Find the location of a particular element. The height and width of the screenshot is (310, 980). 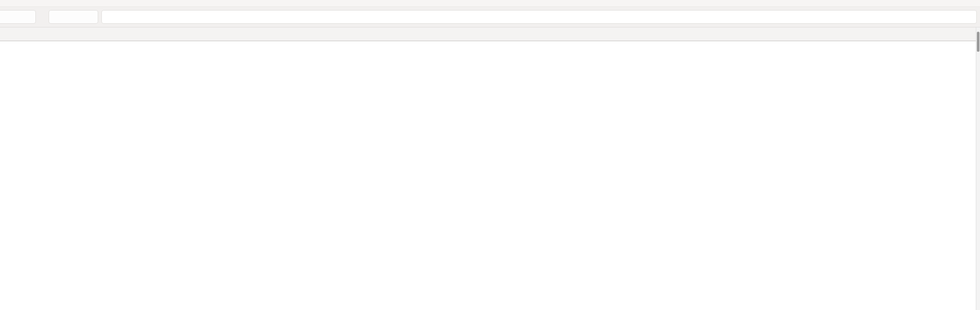

ribbon-strip is located at coordinates (490, 3).